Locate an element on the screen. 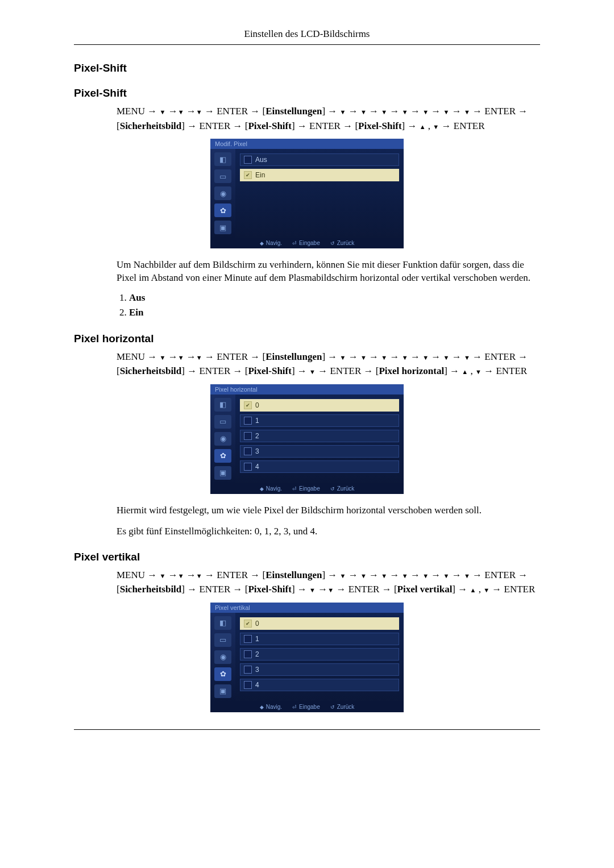  osd-item-label: 4 is located at coordinates (257, 467).